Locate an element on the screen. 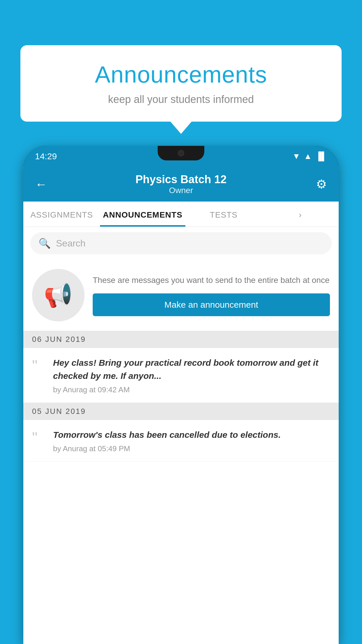 Image resolution: width=362 pixels, height=644 pixels. announcement-text-1: Hey class! Bring your practical record b… is located at coordinates (191, 369).